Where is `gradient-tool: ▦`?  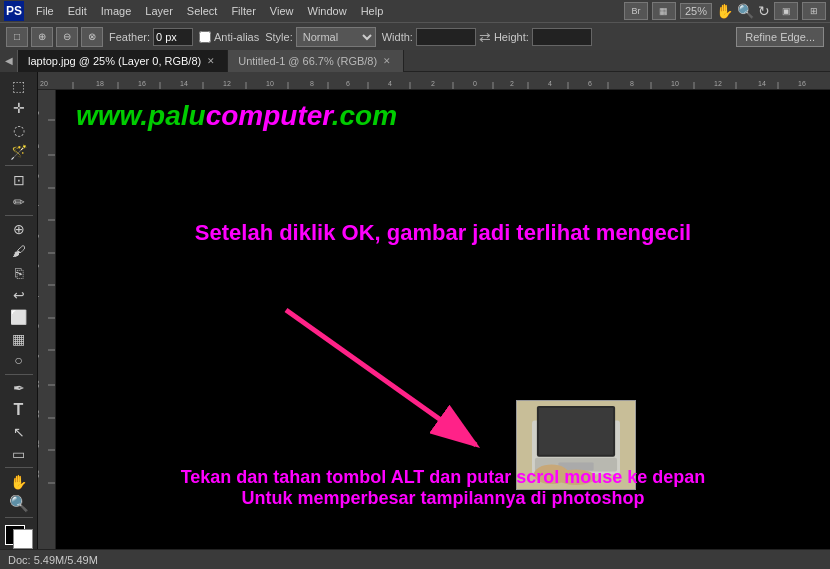 gradient-tool: ▦ is located at coordinates (19, 338).